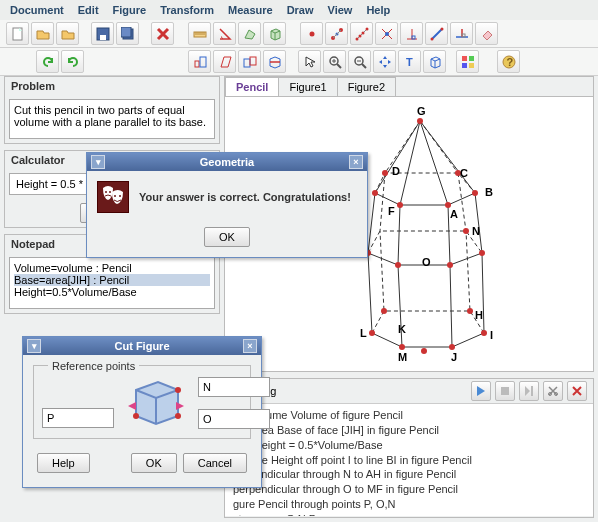 The height and width of the screenshot is (522, 598). Describe the element at coordinates (476, 231) in the screenshot. I see `svg-text: N` at that location.